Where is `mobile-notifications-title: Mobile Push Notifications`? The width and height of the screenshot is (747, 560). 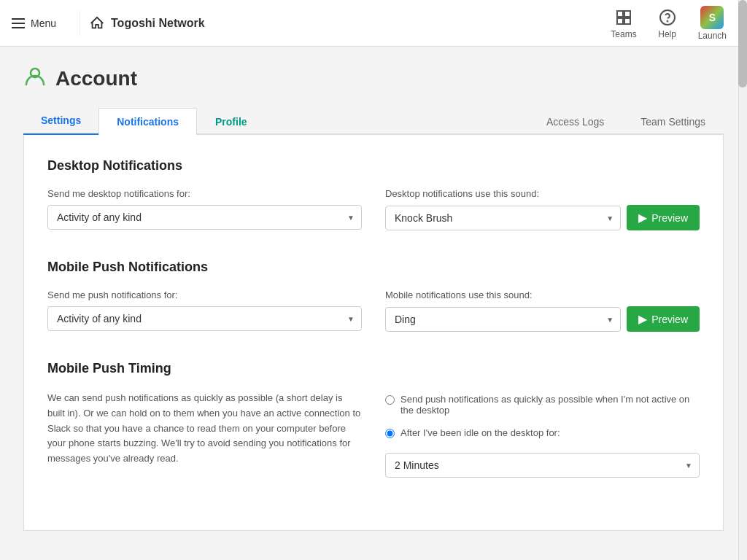
mobile-notifications-title: Mobile Push Notifications is located at coordinates (374, 267).